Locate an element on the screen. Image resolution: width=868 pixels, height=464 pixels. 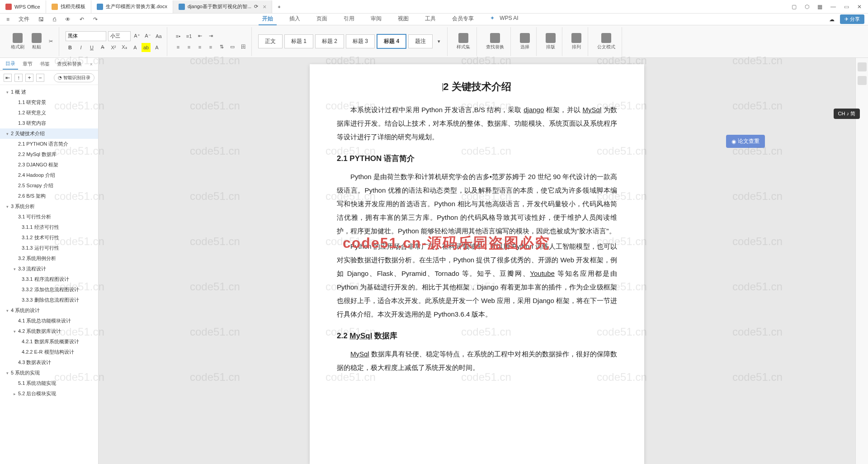
toc-item: ▾3.3 流程设计 is located at coordinates (49, 269).